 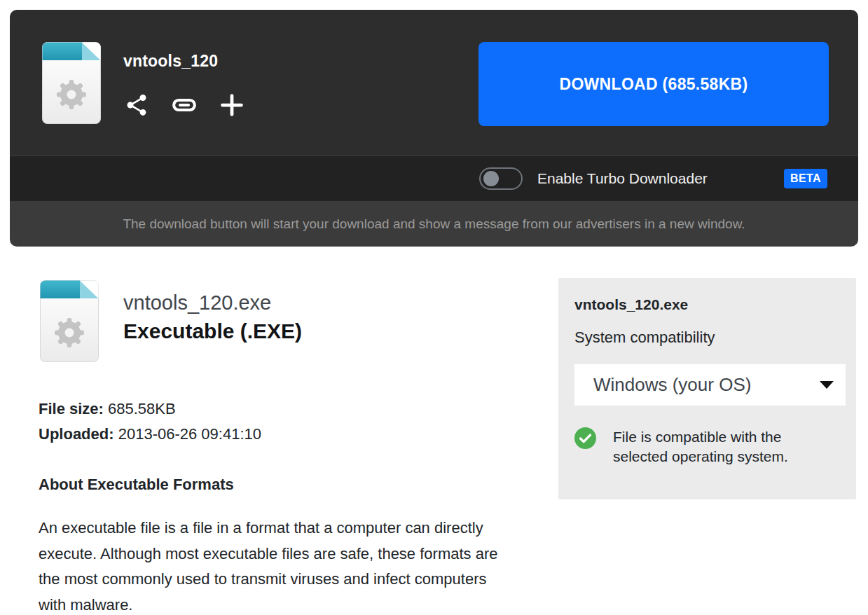 I want to click on share-icon, so click(x=137, y=105).